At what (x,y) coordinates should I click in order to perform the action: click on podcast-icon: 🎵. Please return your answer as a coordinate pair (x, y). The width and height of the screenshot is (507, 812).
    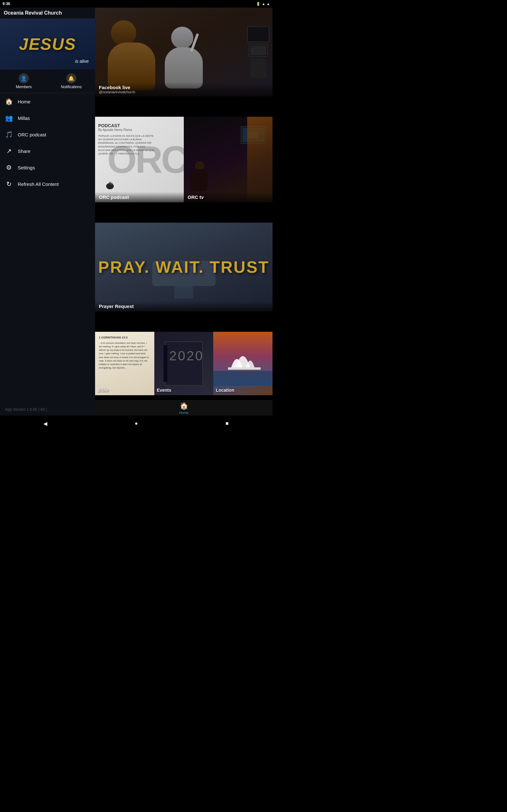
    Looking at the image, I should click on (9, 134).